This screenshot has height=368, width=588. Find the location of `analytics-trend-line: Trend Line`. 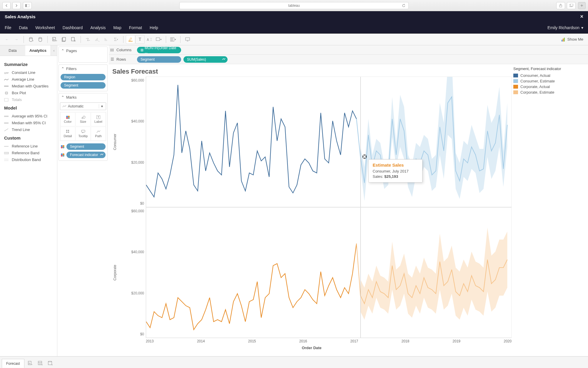

analytics-trend-line: Trend Line is located at coordinates (29, 130).